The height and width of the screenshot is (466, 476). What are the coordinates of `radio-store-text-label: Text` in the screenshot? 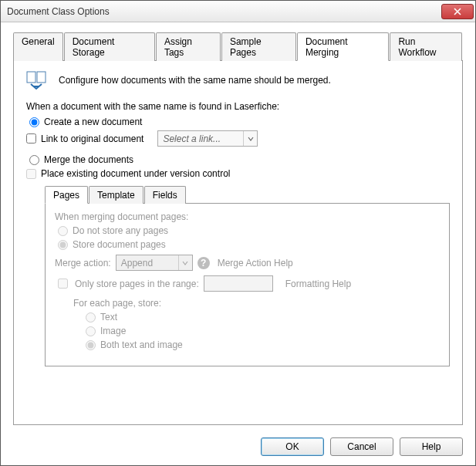 It's located at (109, 317).